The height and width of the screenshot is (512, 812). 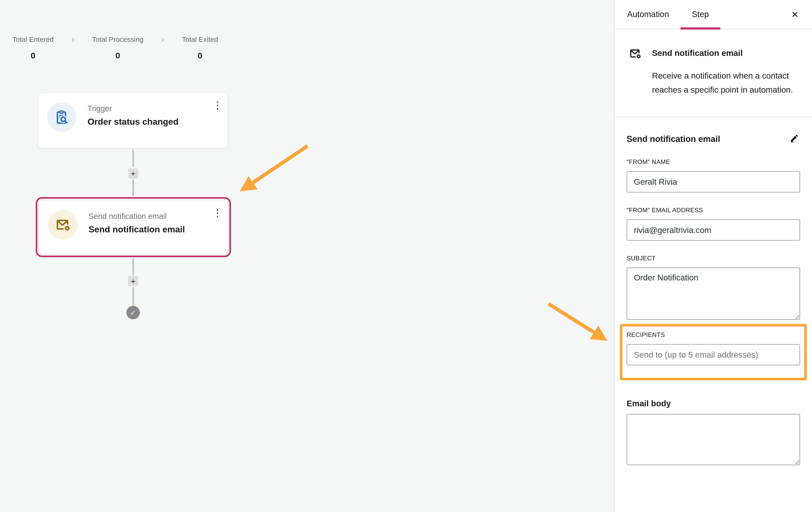 What do you see at coordinates (714, 355) in the screenshot?
I see `recipients-input` at bounding box center [714, 355].